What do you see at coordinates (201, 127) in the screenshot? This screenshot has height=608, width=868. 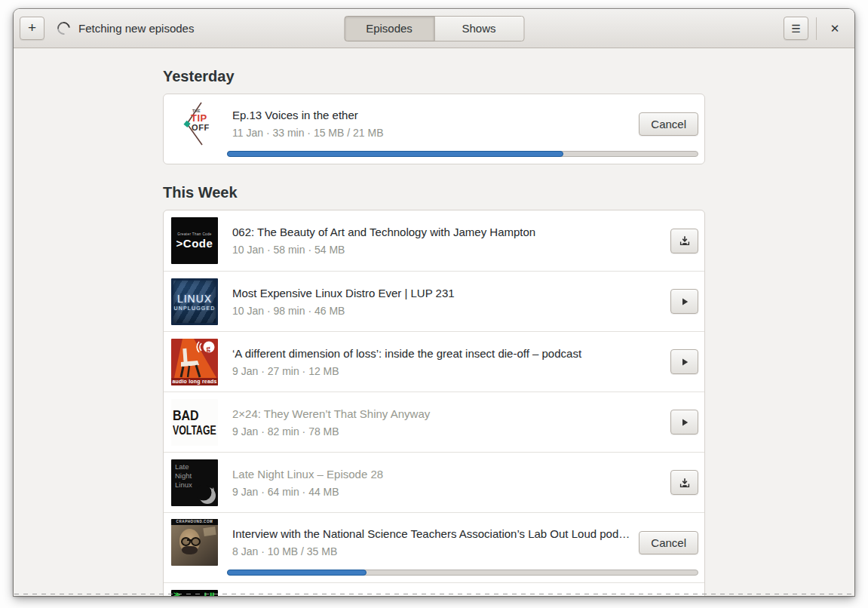 I see `logo-text: OFF` at bounding box center [201, 127].